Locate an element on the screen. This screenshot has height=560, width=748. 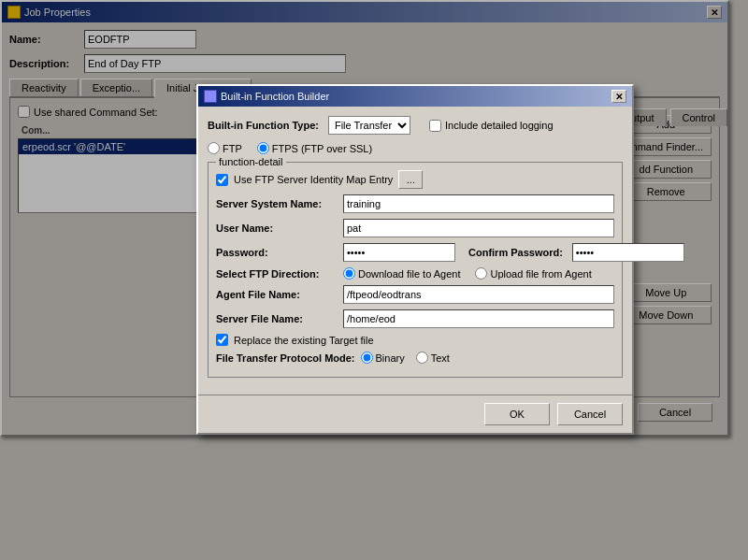
user-name-label: User Name: is located at coordinates (277, 228).